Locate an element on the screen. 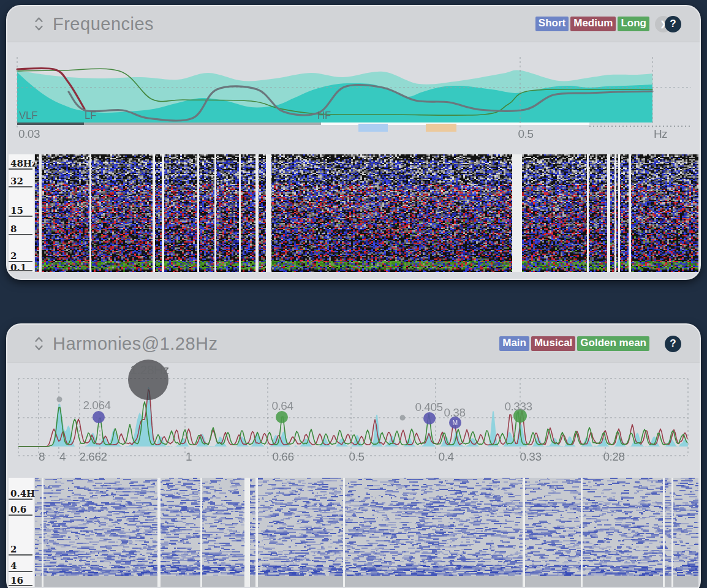 The height and width of the screenshot is (588, 707). frequencies-header: Frequencies ShortMediumLong❯? is located at coordinates (354, 24).